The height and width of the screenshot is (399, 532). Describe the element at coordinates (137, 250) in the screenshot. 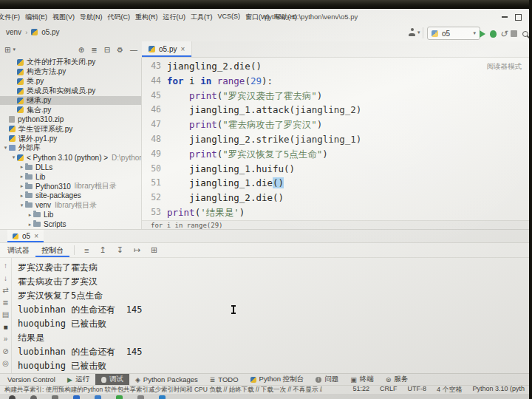

I see `jump-to-end-icon: ↦` at that location.